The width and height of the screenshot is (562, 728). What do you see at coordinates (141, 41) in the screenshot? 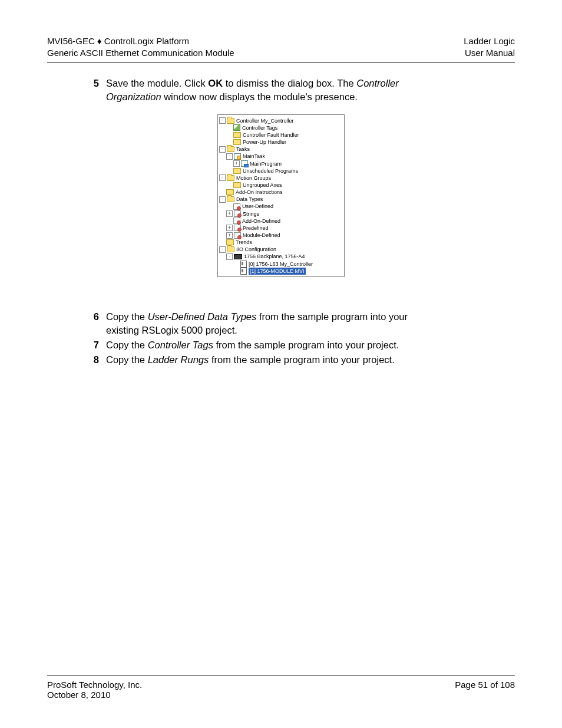
I see `header-left-line1: MVI56-GEC ♦ ControlLogix Platform` at bounding box center [141, 41].